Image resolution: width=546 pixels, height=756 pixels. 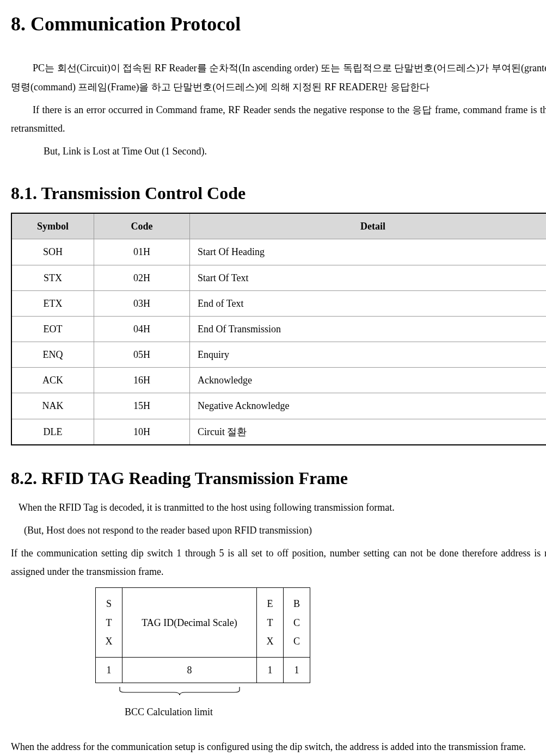 What do you see at coordinates (297, 623) in the screenshot?
I see `frame-bcc: B C C` at bounding box center [297, 623].